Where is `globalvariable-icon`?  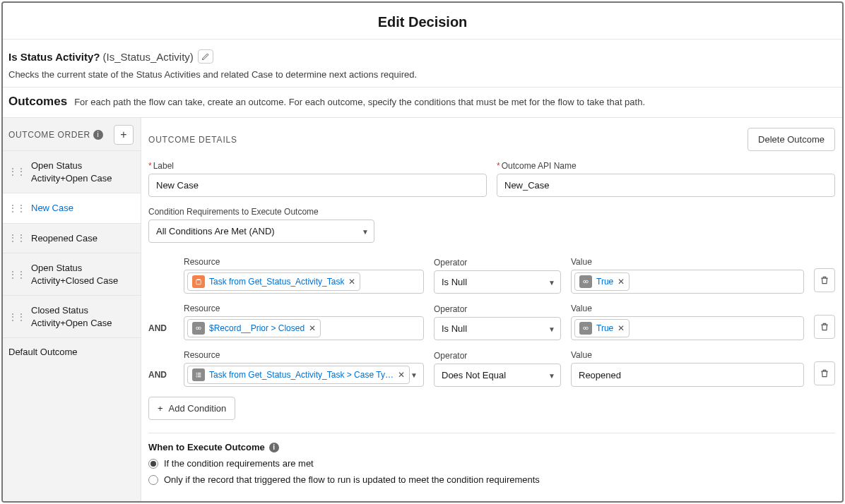
globalvariable-icon is located at coordinates (199, 328).